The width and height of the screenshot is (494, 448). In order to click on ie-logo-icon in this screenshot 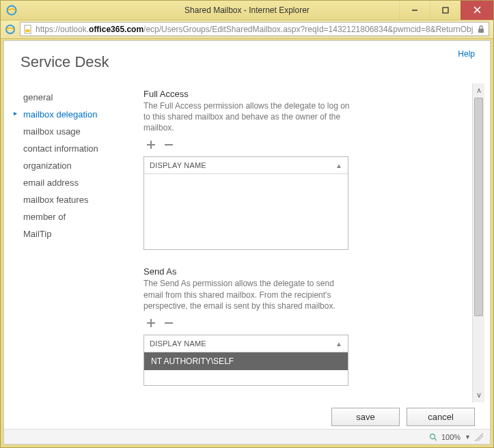, I will do `click(10, 29)`.